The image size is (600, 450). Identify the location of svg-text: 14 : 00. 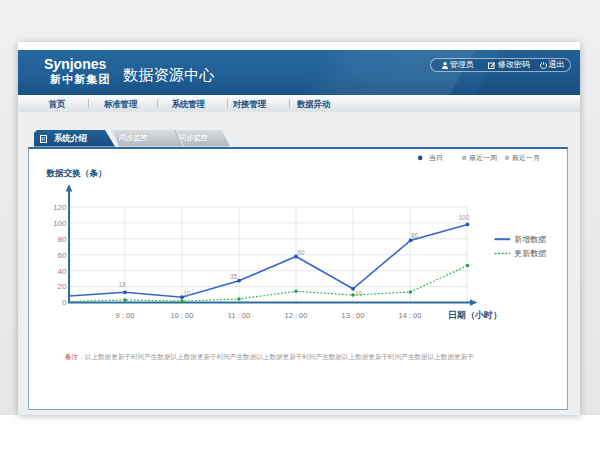
(410, 316).